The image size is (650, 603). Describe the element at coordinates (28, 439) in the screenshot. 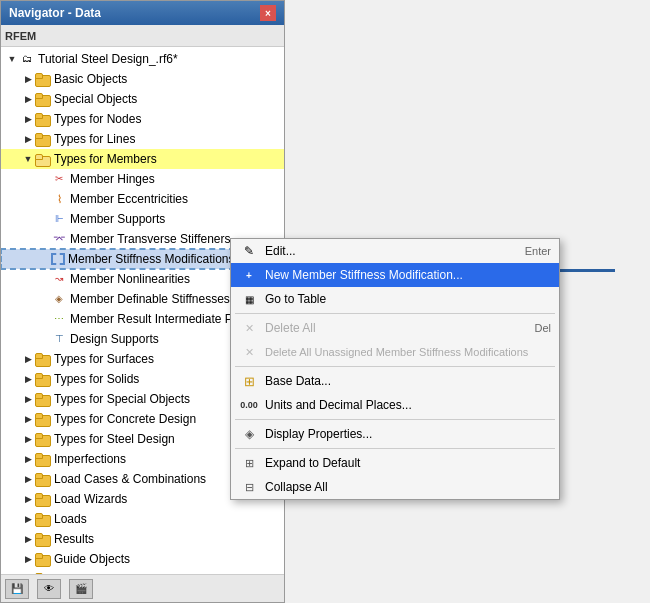

I see `types-steel-arrow` at that location.